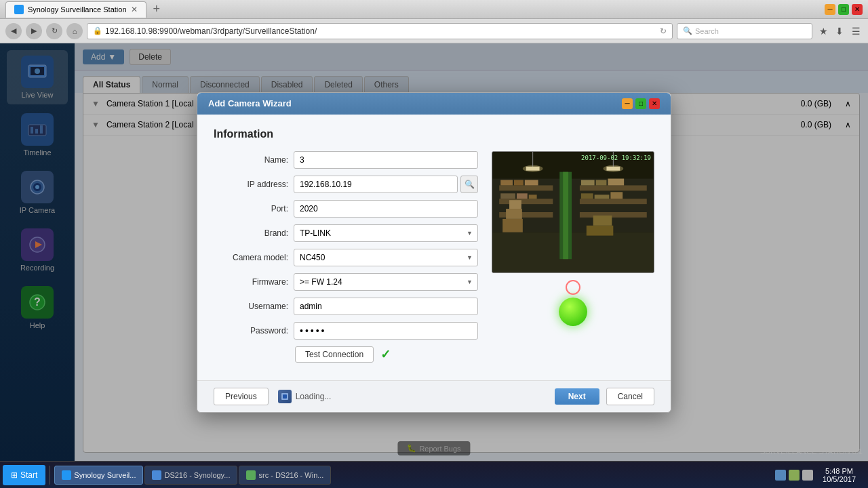 Image resolution: width=868 pixels, height=488 pixels. What do you see at coordinates (54, 31) in the screenshot?
I see `refresh-button: ↻` at bounding box center [54, 31].